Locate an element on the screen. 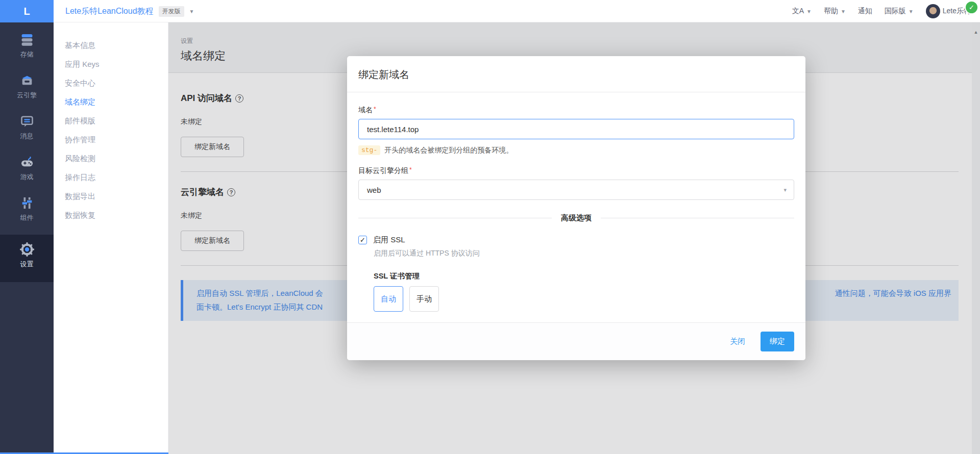  advanced-options-divider: 高级选项 is located at coordinates (576, 218).